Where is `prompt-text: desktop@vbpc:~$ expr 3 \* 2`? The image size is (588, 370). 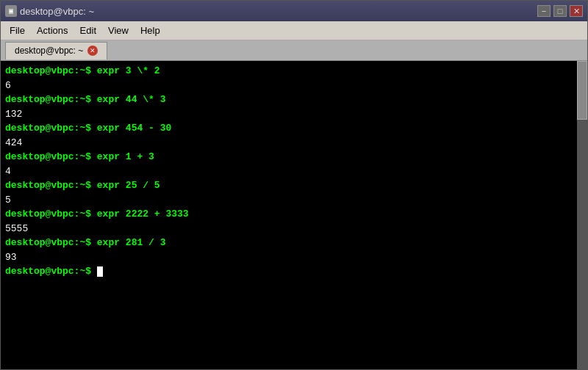
prompt-text: desktop@vbpc:~$ expr 3 \* 2 is located at coordinates (82, 70).